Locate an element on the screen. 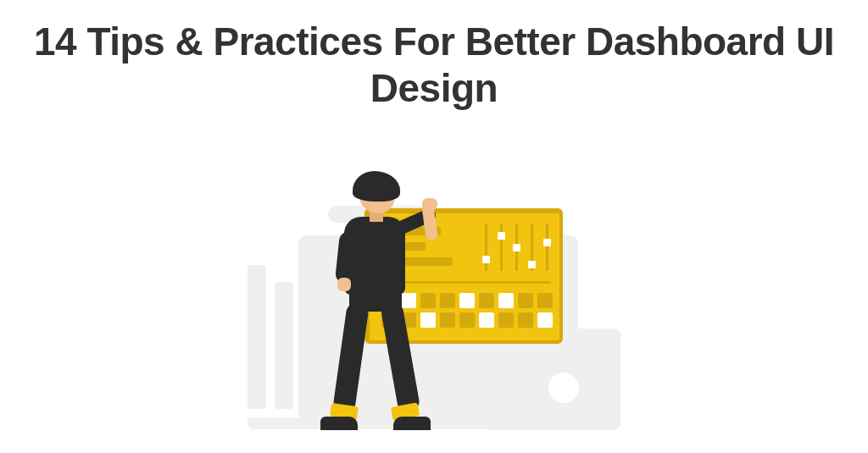 The height and width of the screenshot is (453, 868). person-illustration-icon is located at coordinates (381, 307).